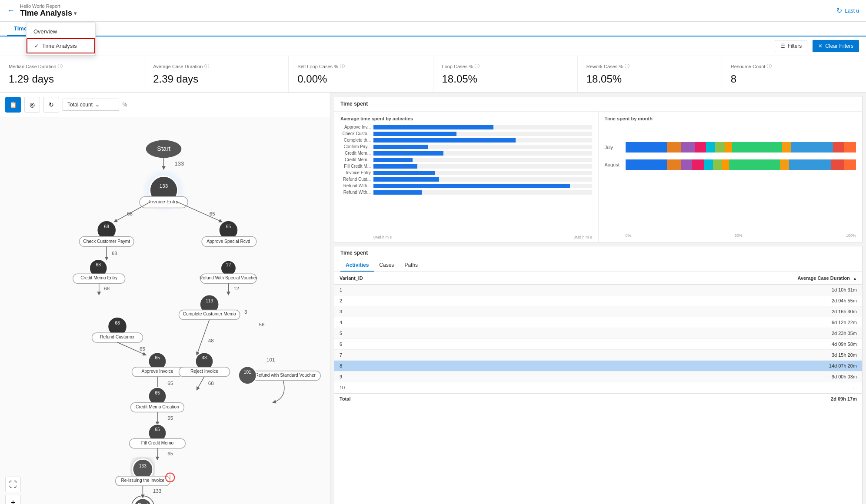  Describe the element at coordinates (598, 355) in the screenshot. I see `table-row-7: 7 3d 15h 20m` at that location.